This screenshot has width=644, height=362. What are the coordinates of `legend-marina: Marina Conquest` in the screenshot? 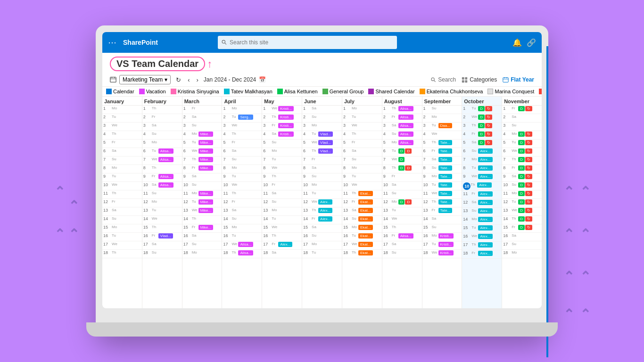 It's located at (511, 91).